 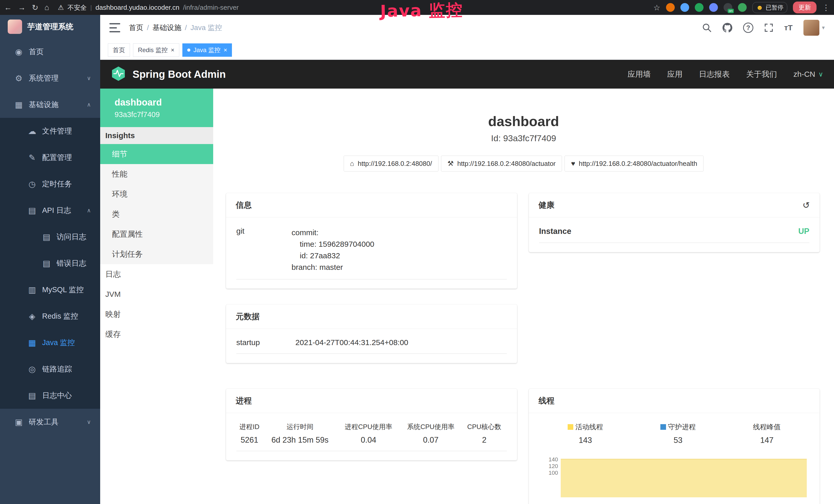 What do you see at coordinates (391, 164) in the screenshot?
I see `service-url-link: ⌂ http://192.168.0.2:48080/` at bounding box center [391, 164].